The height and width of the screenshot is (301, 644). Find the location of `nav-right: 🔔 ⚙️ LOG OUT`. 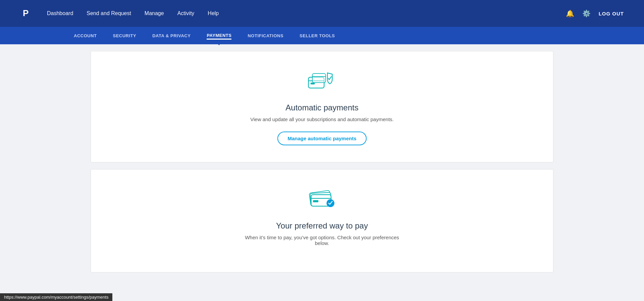

nav-right: 🔔 ⚙️ LOG OUT is located at coordinates (595, 13).